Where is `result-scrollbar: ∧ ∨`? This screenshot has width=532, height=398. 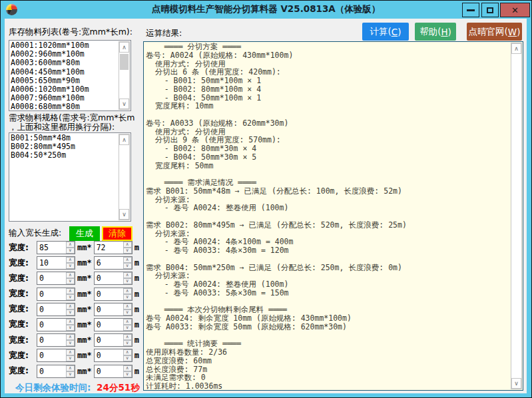
result-scrollbar: ∧ ∨ is located at coordinates (517, 216).